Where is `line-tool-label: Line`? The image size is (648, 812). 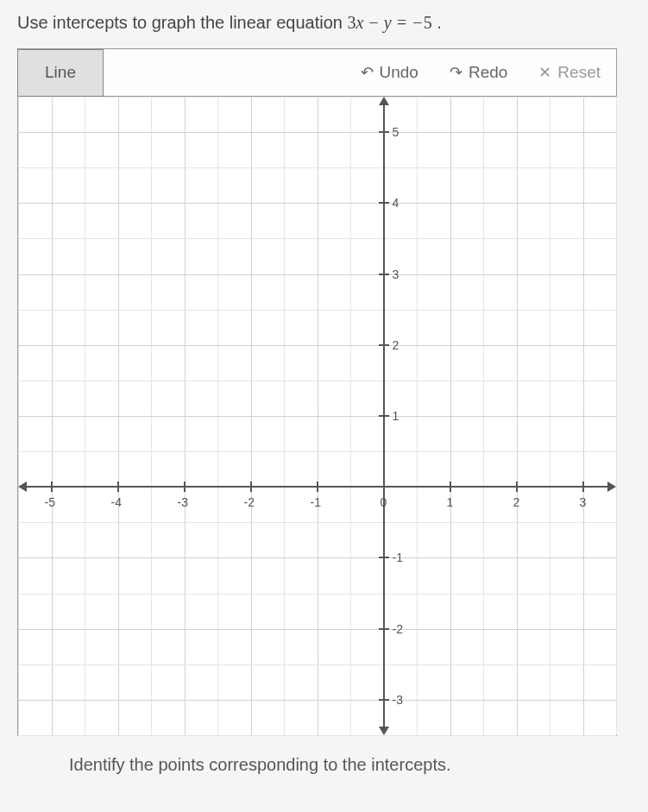 line-tool-label: Line is located at coordinates (60, 72).